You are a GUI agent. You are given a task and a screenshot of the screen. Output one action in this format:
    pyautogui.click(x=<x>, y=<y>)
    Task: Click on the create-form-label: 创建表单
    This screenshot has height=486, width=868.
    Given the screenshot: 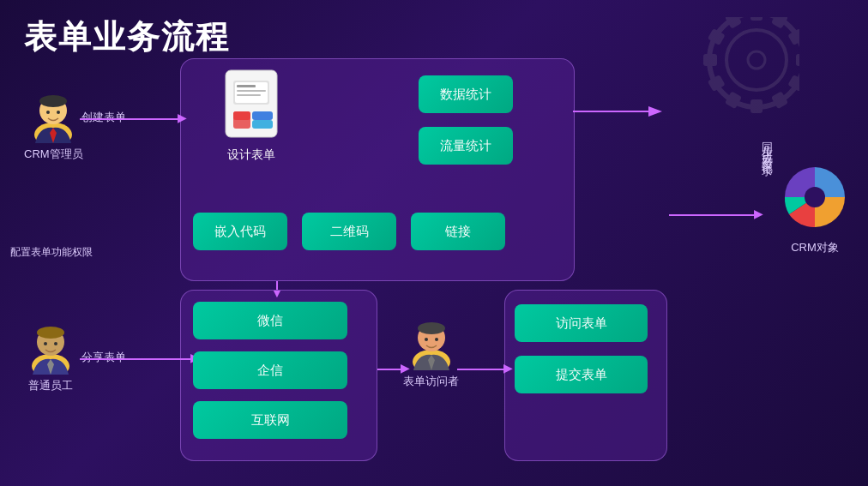 What is the action you would take?
    pyautogui.click(x=104, y=117)
    